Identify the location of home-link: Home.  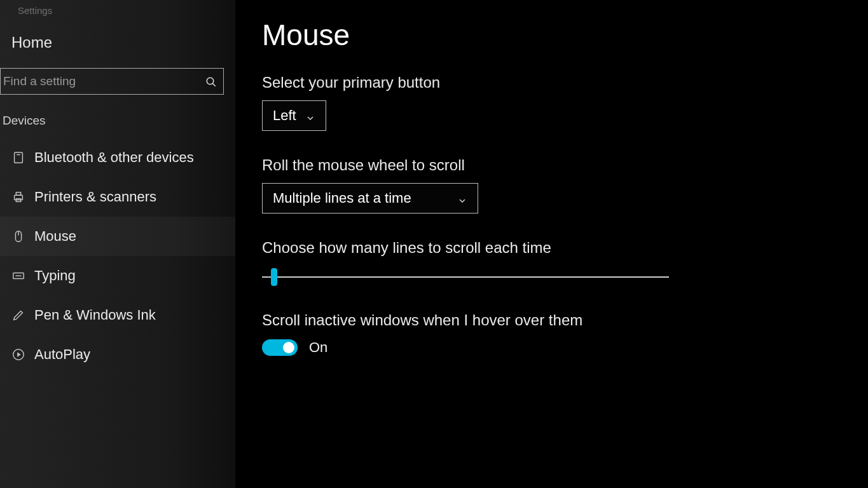
(118, 43).